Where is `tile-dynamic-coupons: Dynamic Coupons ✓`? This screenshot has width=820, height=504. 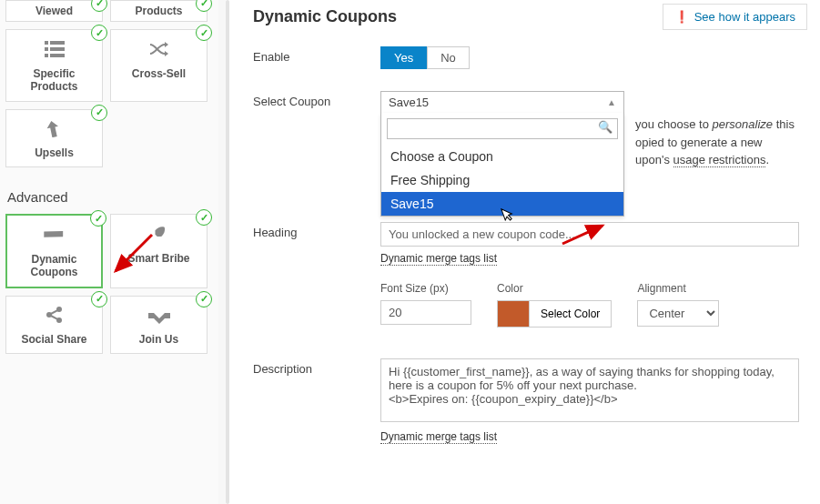
tile-dynamic-coupons: Dynamic Coupons ✓ is located at coordinates (55, 251).